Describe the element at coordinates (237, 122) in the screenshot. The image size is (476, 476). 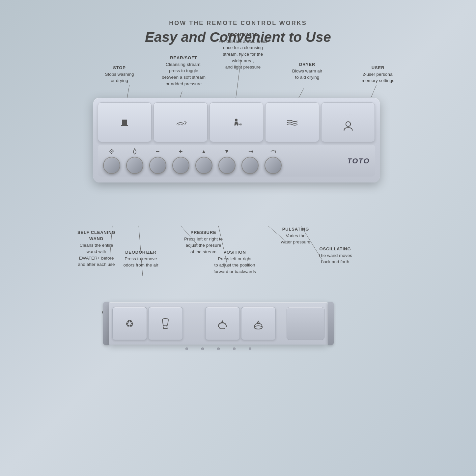
I see `front-wide-button` at that location.